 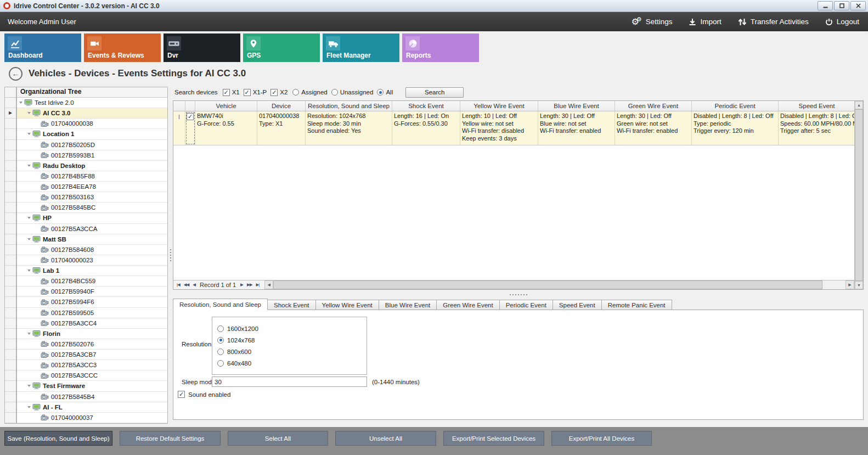 I want to click on column-header-vehicle: Vehicle, so click(x=226, y=106).